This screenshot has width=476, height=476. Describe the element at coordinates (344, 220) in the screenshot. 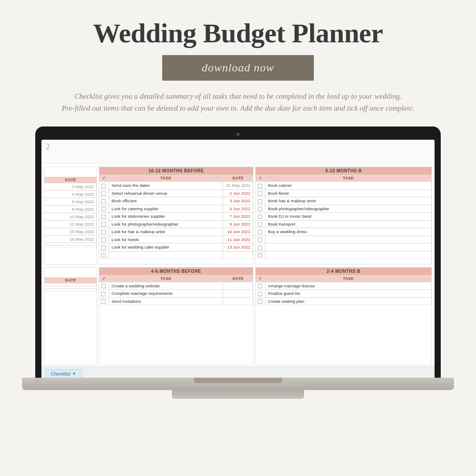

I see `tasks-8-10-rows: Book catererBook floristBook hair & make…` at that location.